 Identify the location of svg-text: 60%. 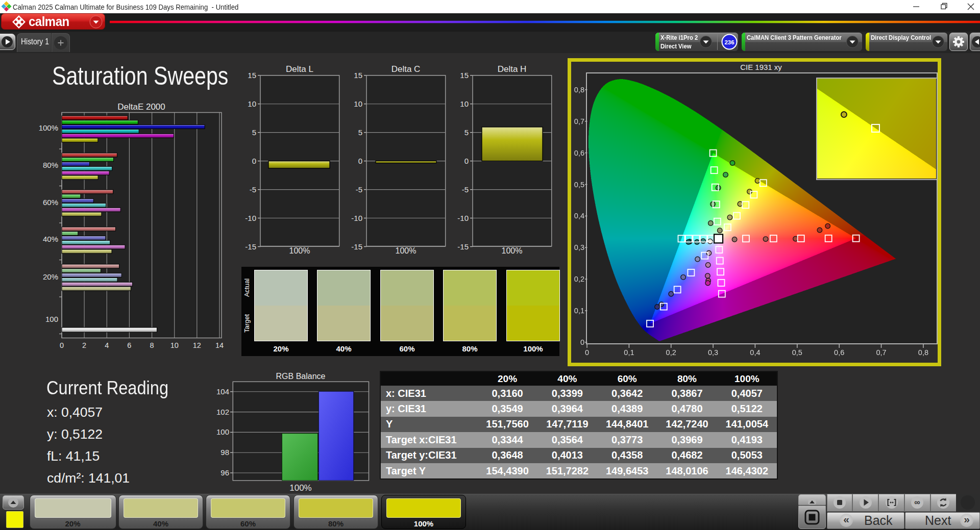
(51, 202).